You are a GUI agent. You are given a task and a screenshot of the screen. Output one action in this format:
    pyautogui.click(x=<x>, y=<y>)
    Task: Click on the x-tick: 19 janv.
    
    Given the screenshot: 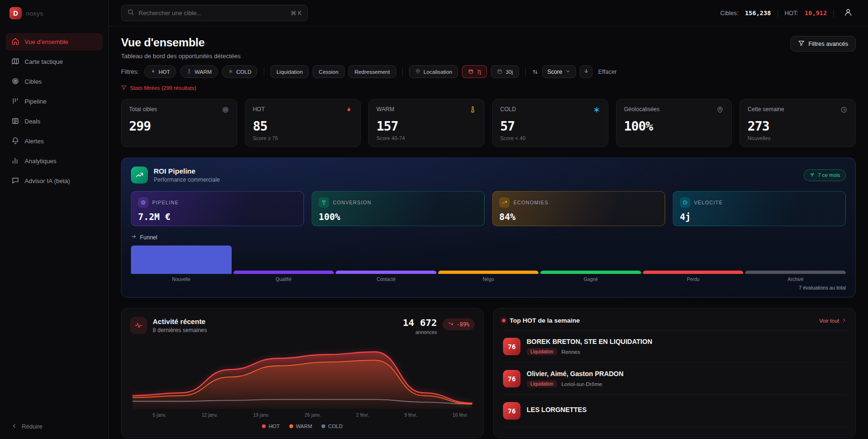 What is the action you would take?
    pyautogui.click(x=261, y=415)
    